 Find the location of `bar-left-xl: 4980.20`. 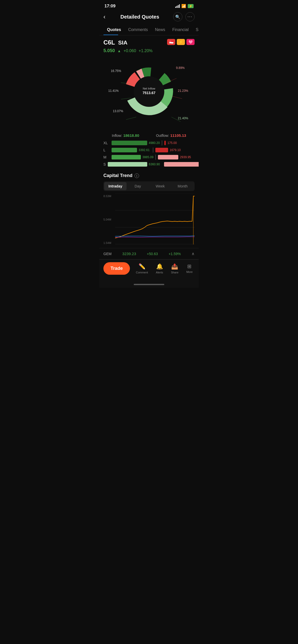

bar-left-xl: 4980.20 is located at coordinates (136, 143).